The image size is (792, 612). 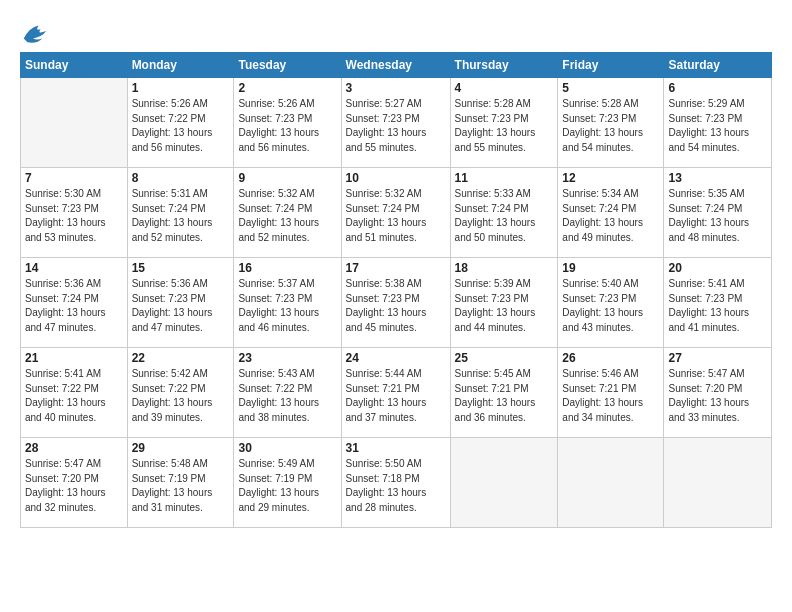 What do you see at coordinates (396, 486) in the screenshot?
I see `day-info: Sunrise: 5:50 AMSunset: 7:18 PMDaylight:…` at bounding box center [396, 486].